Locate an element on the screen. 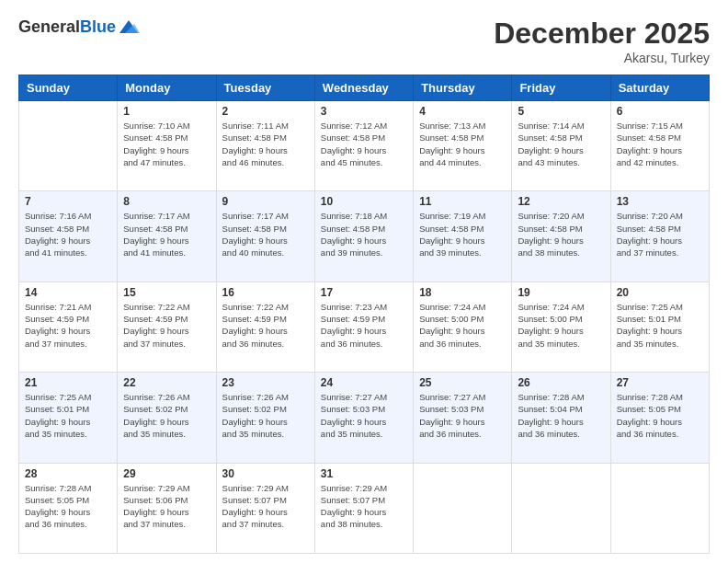 Image resolution: width=728 pixels, height=563 pixels. calendar-cell: 23Sunrise: 7:26 AMSunset: 5:02 PMDayligh… is located at coordinates (265, 418).